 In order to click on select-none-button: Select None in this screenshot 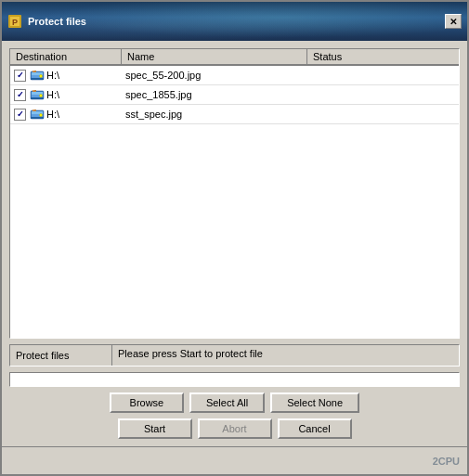, I will do `click(315, 403)`.